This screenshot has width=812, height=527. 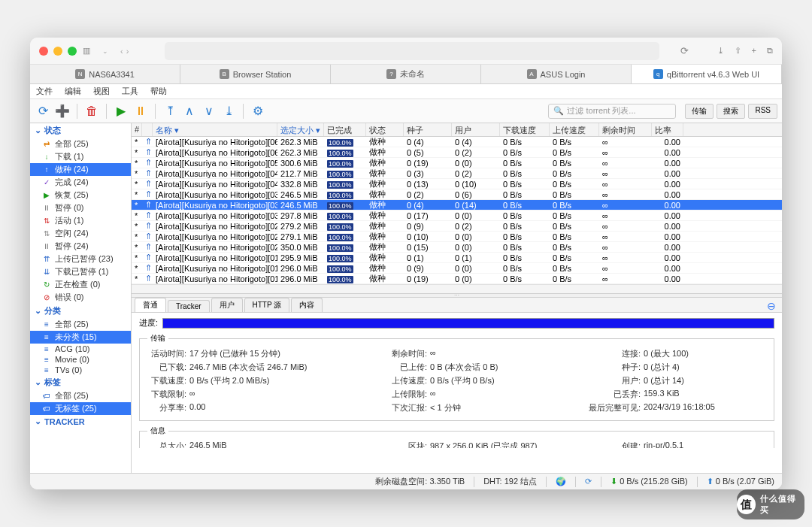 What do you see at coordinates (80, 359) in the screenshot?
I see `sidebar-item: ≡Movie (0)` at bounding box center [80, 359].